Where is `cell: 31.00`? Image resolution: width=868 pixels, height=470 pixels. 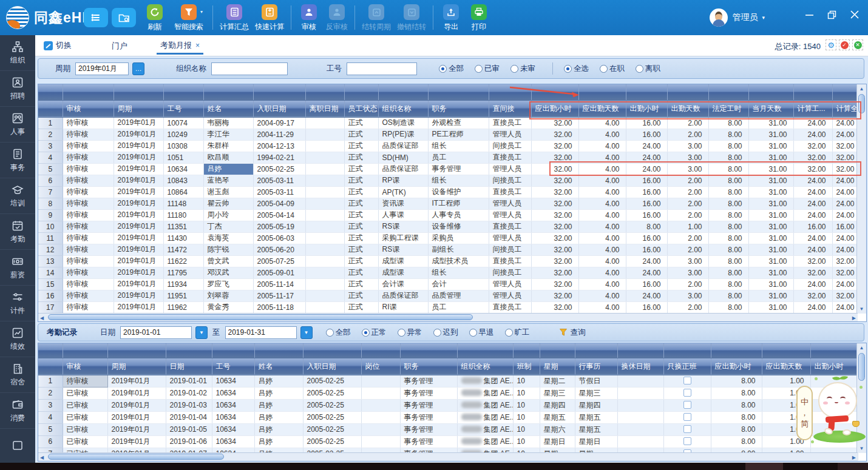 cell: 31.00 is located at coordinates (771, 181).